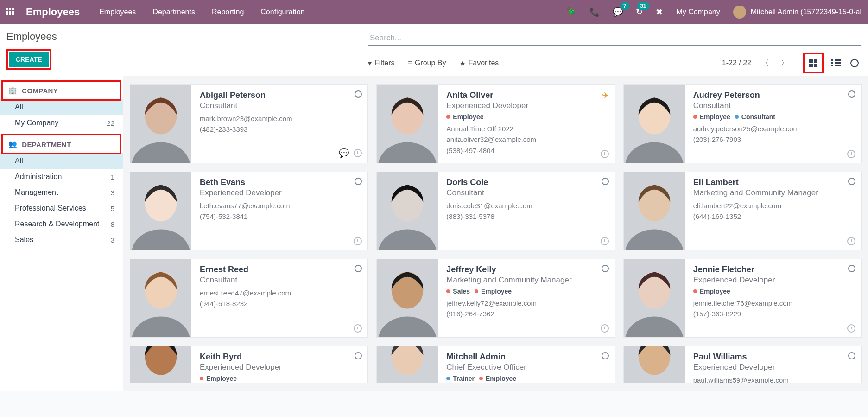 This screenshot has height=417, width=868. I want to click on chat-icon: 💬 7, so click(618, 12).